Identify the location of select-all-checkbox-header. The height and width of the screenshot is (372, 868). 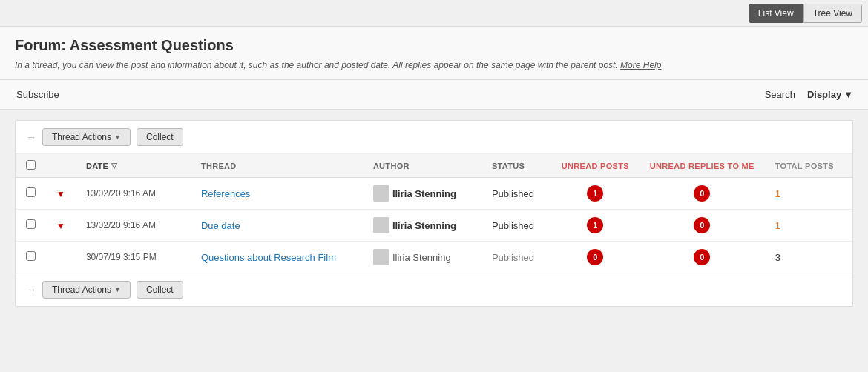
(31, 166).